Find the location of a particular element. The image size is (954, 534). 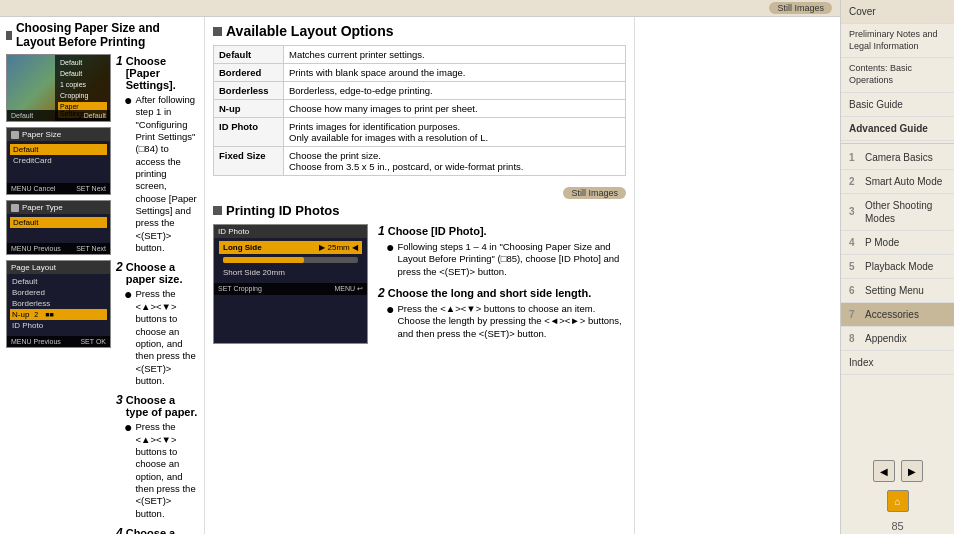

layout-name-idphoto: ID Photo is located at coordinates (249, 132).